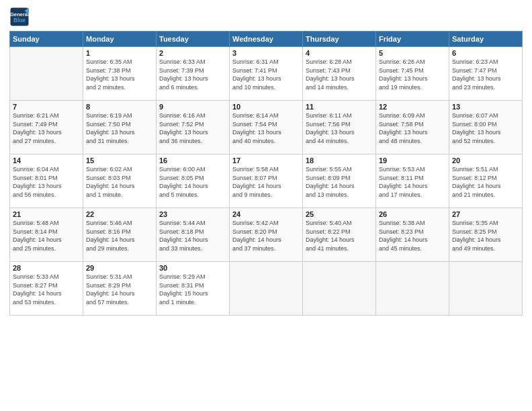 This screenshot has height=411, width=532. What do you see at coordinates (486, 182) in the screenshot?
I see `day-info: Sunrise: 5:51 AM Sunset: 8:12 PM Dayligh…` at bounding box center [486, 182].